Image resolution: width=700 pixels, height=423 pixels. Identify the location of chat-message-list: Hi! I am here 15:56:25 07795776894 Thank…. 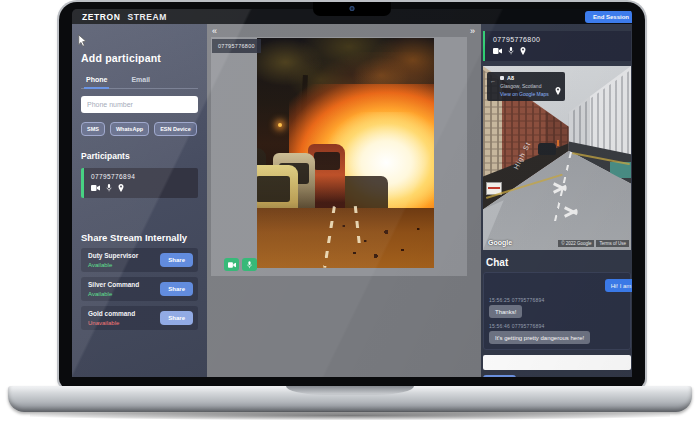
(557, 311).